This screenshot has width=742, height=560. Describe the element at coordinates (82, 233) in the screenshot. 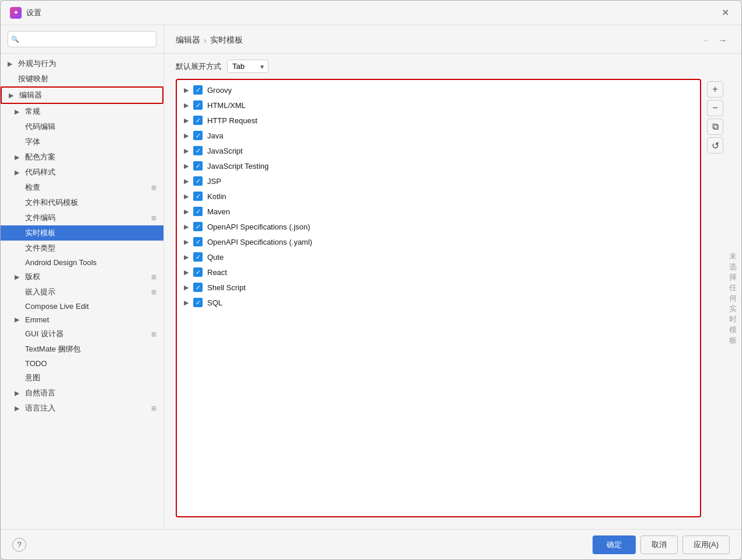

I see `sidebar-item-live-template: 实时模板` at that location.